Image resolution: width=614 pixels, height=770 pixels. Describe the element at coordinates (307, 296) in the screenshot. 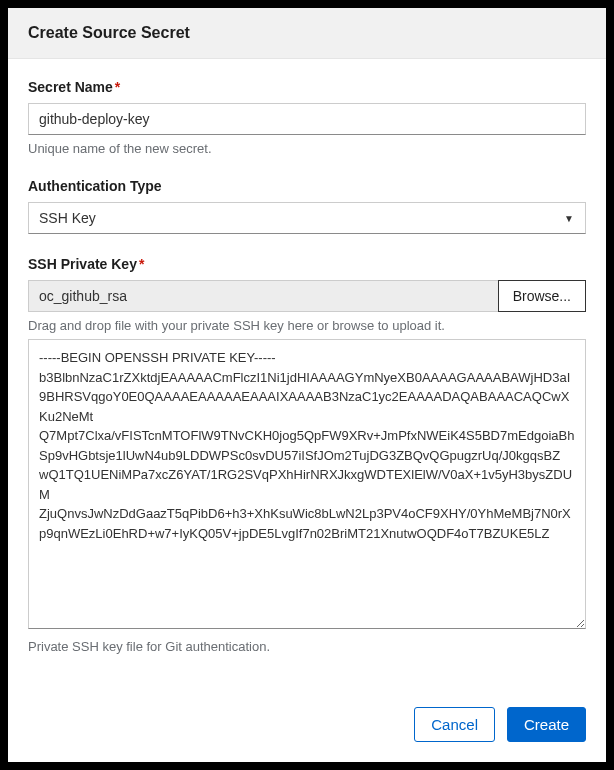

I see `file-input-row: oc_github_rsa Browse...` at that location.